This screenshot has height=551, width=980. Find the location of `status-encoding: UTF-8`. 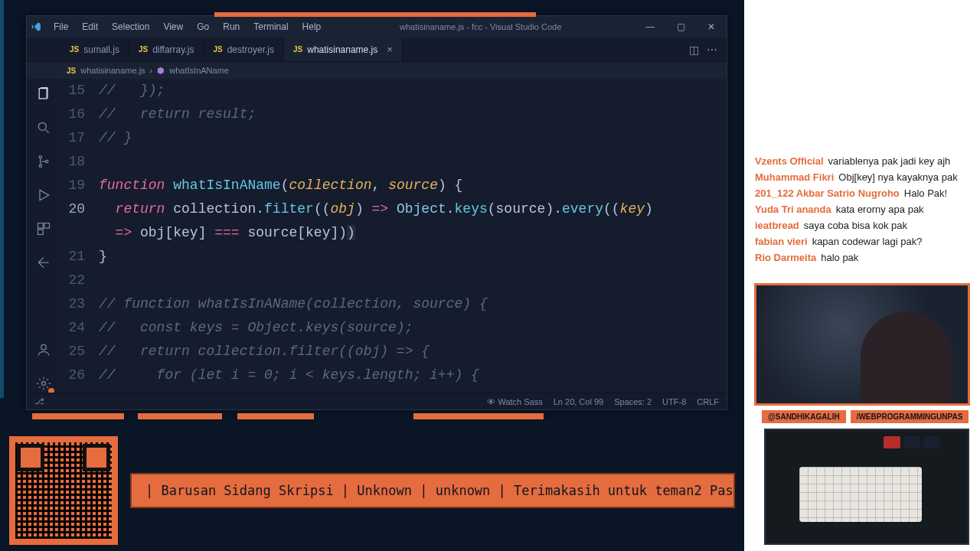

status-encoding: UTF-8 is located at coordinates (674, 402).